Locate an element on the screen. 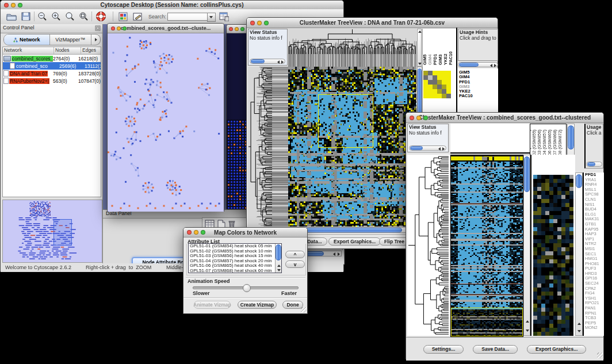 This screenshot has width=612, height=364. birdseye-canvas is located at coordinates (52, 231).